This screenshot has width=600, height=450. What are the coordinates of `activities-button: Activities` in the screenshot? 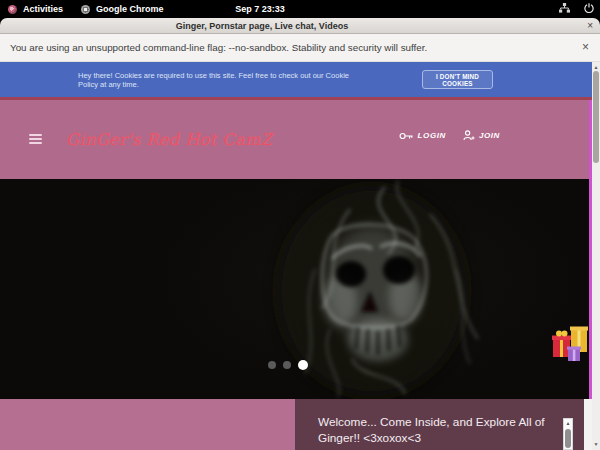 It's located at (43, 9).